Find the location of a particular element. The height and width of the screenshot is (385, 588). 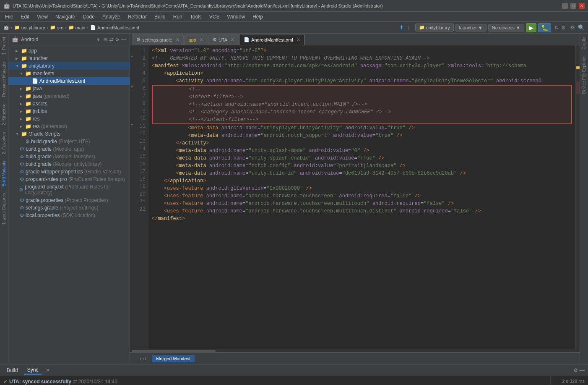

manifest-file-icon: 📄 is located at coordinates (35, 81).